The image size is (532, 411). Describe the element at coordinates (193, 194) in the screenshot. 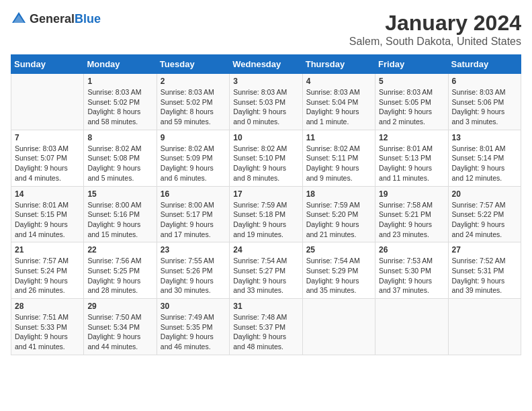

I see `day-number: 16` at that location.